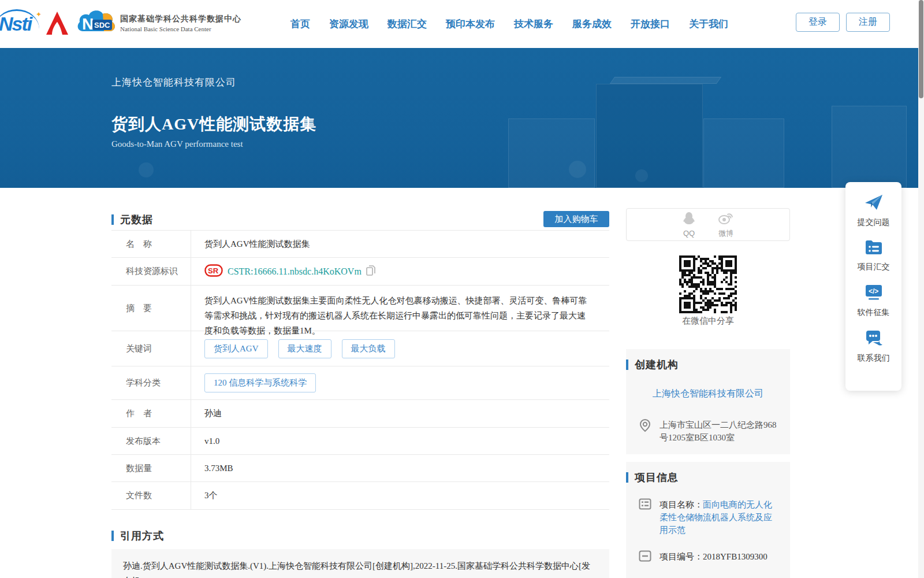  I want to click on nav-item-about-us: 关于我们, so click(709, 24).